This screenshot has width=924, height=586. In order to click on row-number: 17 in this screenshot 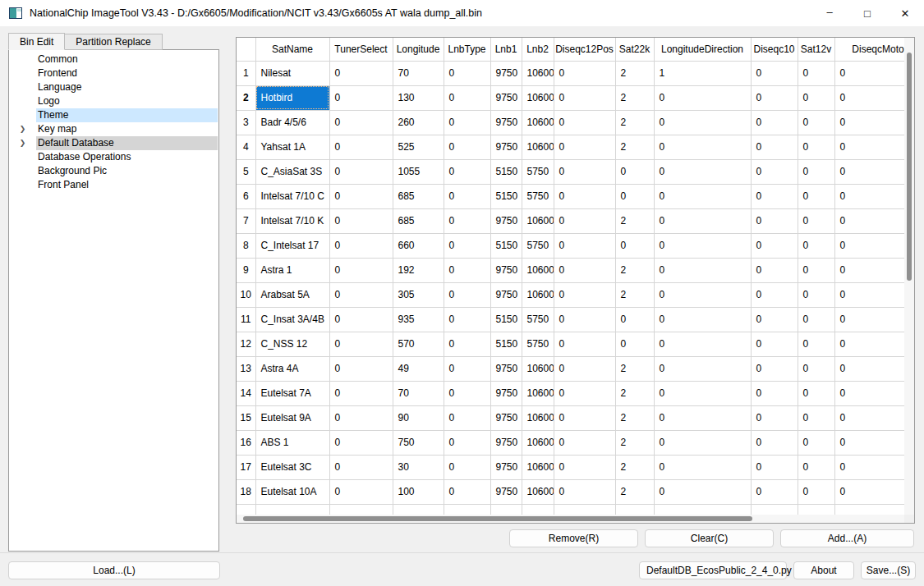, I will do `click(246, 467)`.